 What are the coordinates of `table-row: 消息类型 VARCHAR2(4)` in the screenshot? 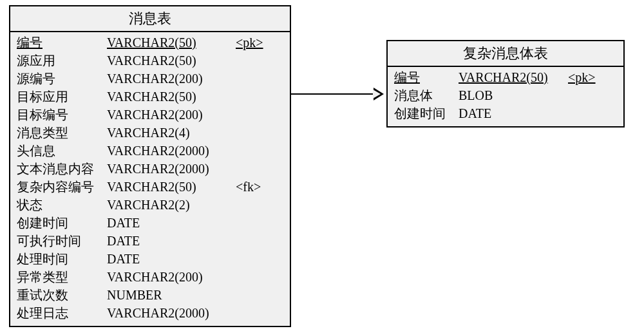 It's located at (150, 133).